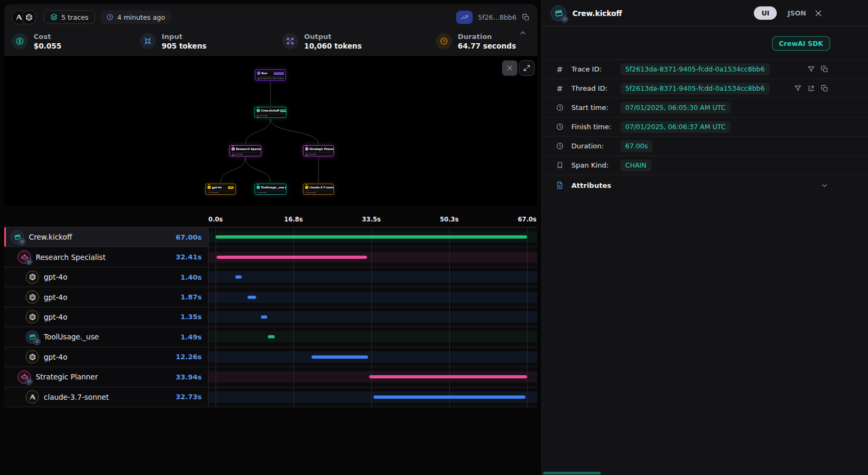 This screenshot has width=868, height=475. Describe the element at coordinates (560, 146) in the screenshot. I see `clock-icon` at that location.